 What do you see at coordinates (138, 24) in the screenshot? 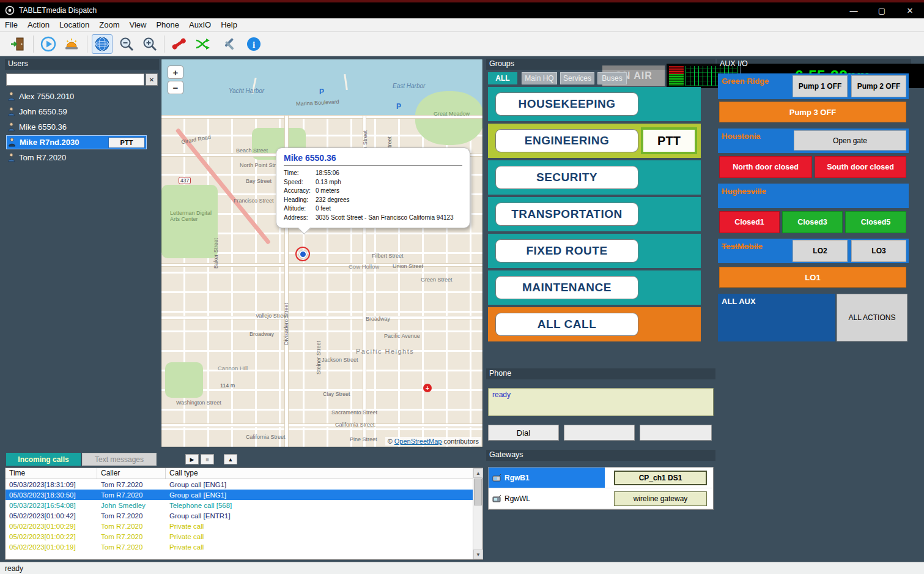
I see `menu-view: View` at bounding box center [138, 24].